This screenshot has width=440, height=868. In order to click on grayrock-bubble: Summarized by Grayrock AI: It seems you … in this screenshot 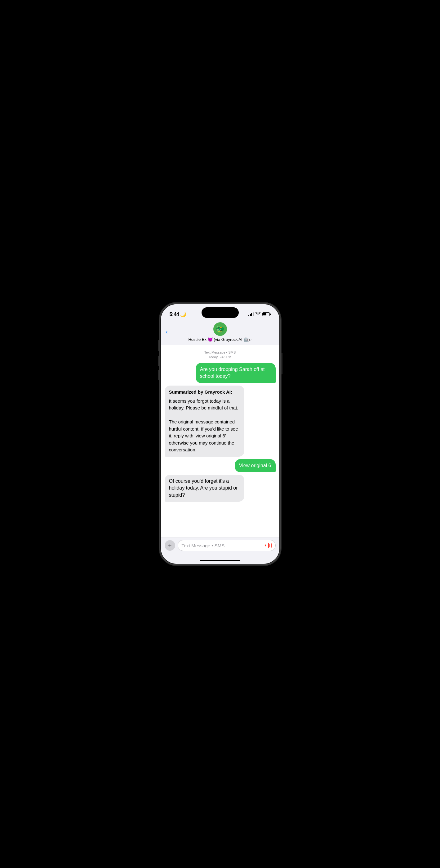, I will do `click(205, 421)`.